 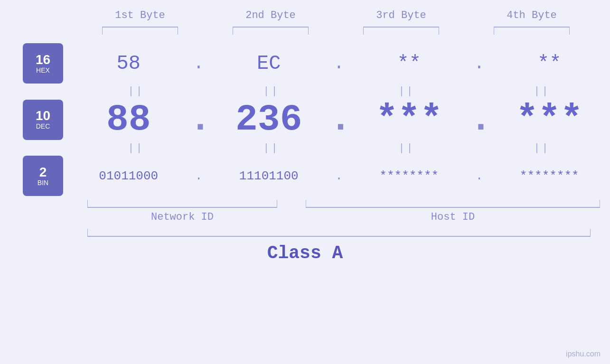 What do you see at coordinates (339, 176) in the screenshot?
I see `bin-values: 01011000 . 11101100 . ******** . *******…` at bounding box center [339, 176].